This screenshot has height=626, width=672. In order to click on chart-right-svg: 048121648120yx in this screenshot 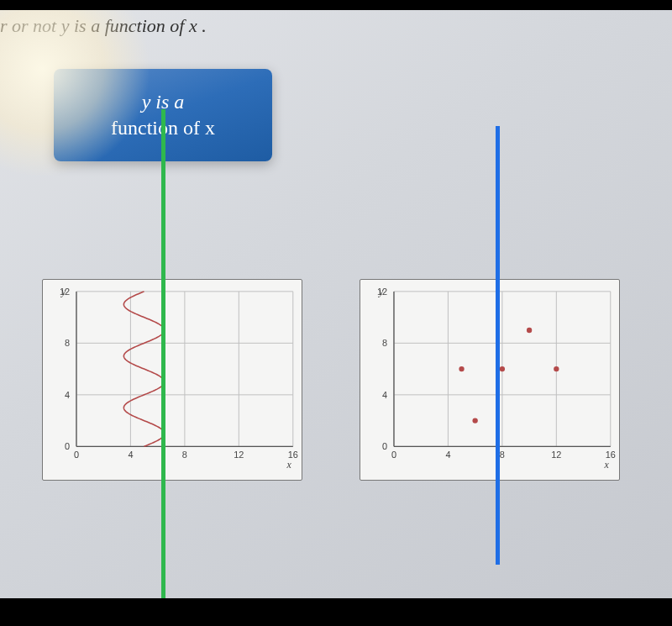, I will do `click(490, 380)`.